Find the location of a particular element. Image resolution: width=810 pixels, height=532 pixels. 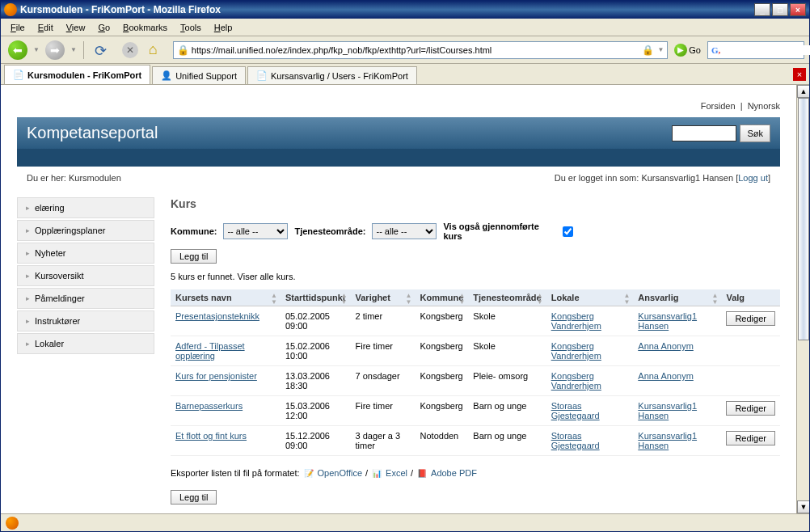

cell-varighet: Fire timer is located at coordinates (383, 351).